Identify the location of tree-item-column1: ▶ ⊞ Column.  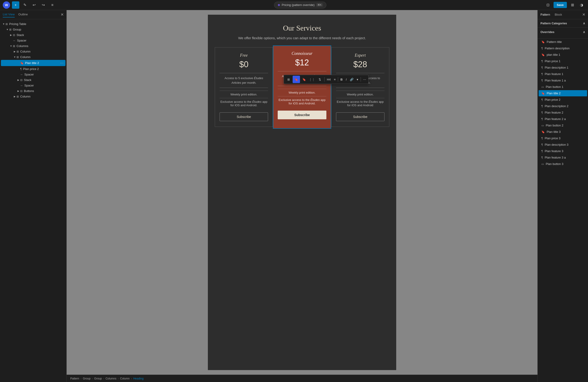
(33, 51).